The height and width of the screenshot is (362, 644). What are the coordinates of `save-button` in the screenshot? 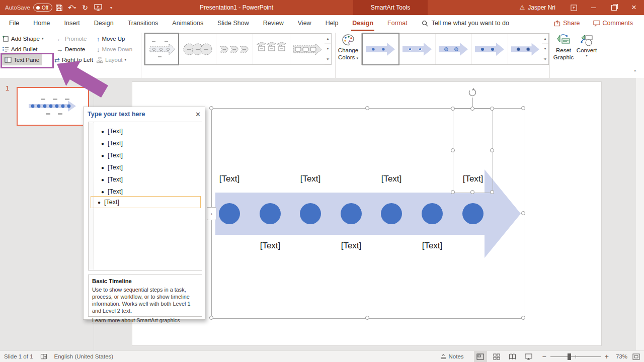 It's located at (59, 8).